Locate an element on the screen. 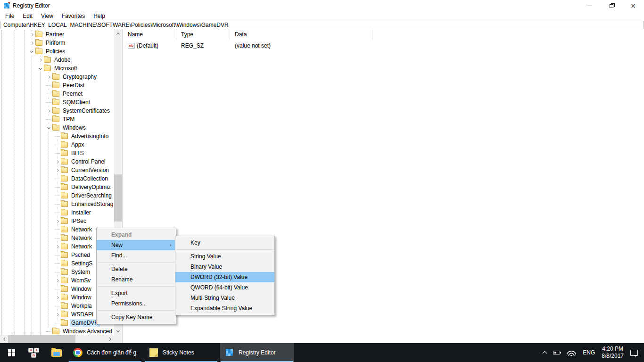 Image resolution: width=644 pixels, height=362 pixels. taskbar-app-button: Sticky Notes is located at coordinates (181, 353).